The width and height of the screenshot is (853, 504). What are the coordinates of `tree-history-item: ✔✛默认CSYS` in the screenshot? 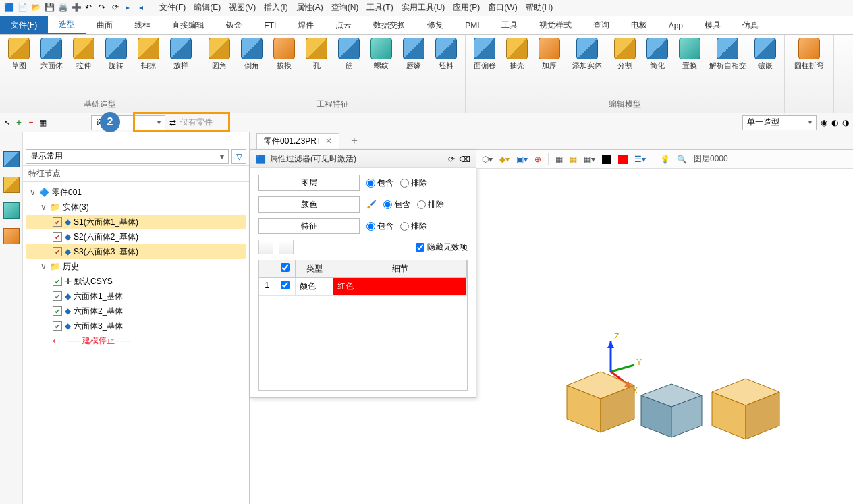 It's located at (136, 281).